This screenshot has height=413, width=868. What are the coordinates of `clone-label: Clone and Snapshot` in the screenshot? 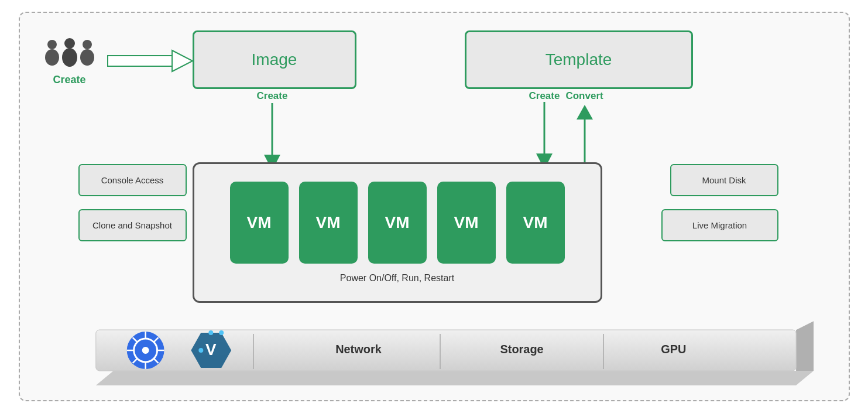 It's located at (132, 225).